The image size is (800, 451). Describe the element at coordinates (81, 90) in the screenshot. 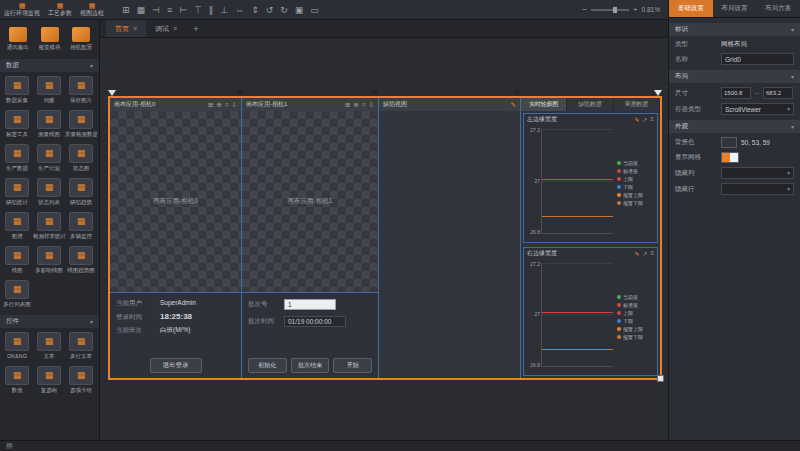

I see `toolbox-item: ▦ 保存图片` at that location.